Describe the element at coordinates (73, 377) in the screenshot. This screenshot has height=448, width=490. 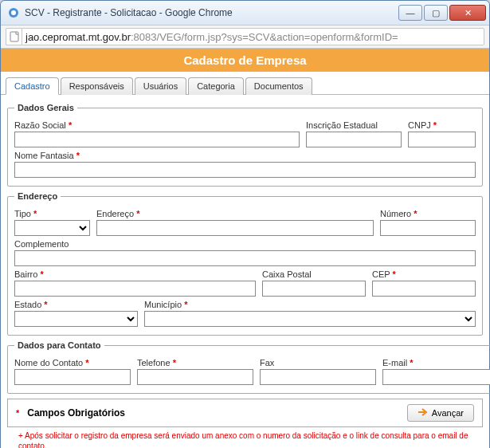
I see `input-nome-contato` at that location.